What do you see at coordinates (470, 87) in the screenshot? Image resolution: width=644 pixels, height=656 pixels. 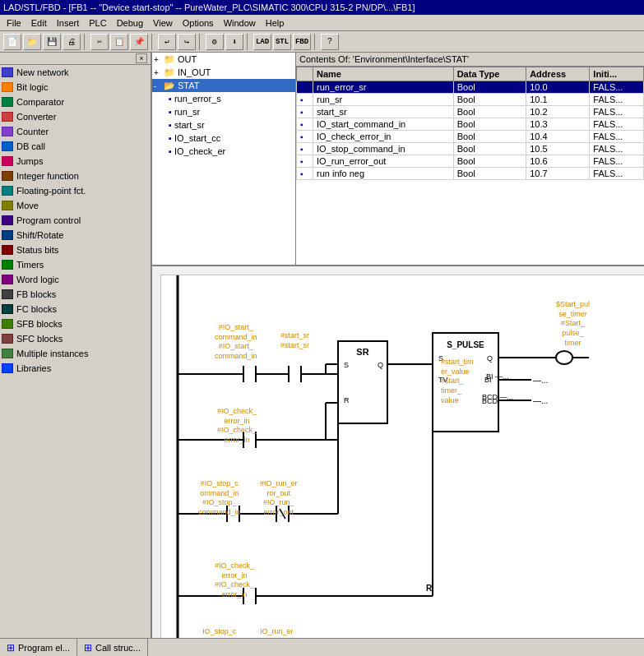 I see `table-row: ▪ run_error_sr Bool 10.0 FALS...` at bounding box center [470, 87].